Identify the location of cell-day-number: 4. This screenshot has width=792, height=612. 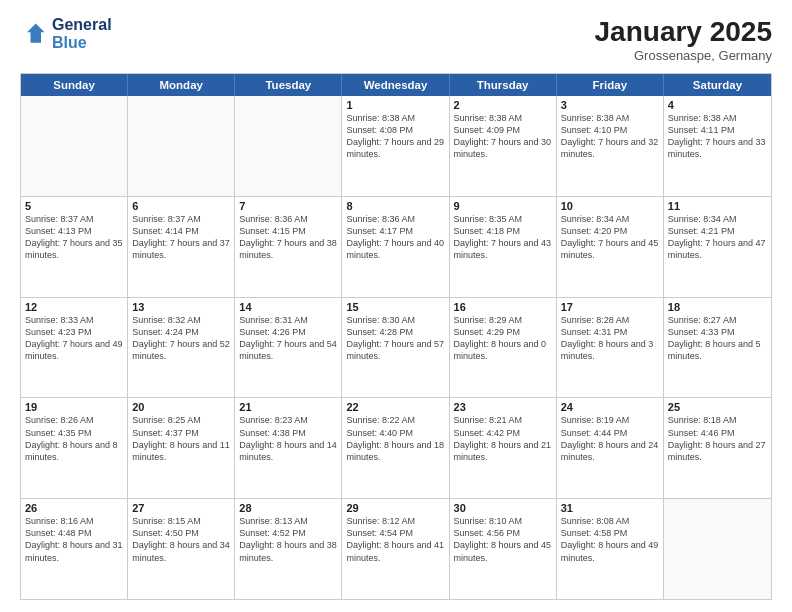
(718, 105).